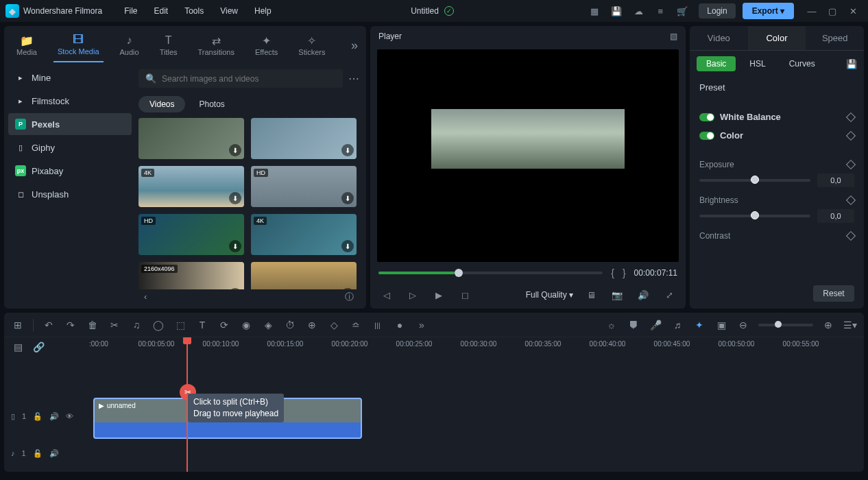 This screenshot has height=480, width=868. Describe the element at coordinates (162, 11) in the screenshot. I see `menu-edit: Edit` at that location.